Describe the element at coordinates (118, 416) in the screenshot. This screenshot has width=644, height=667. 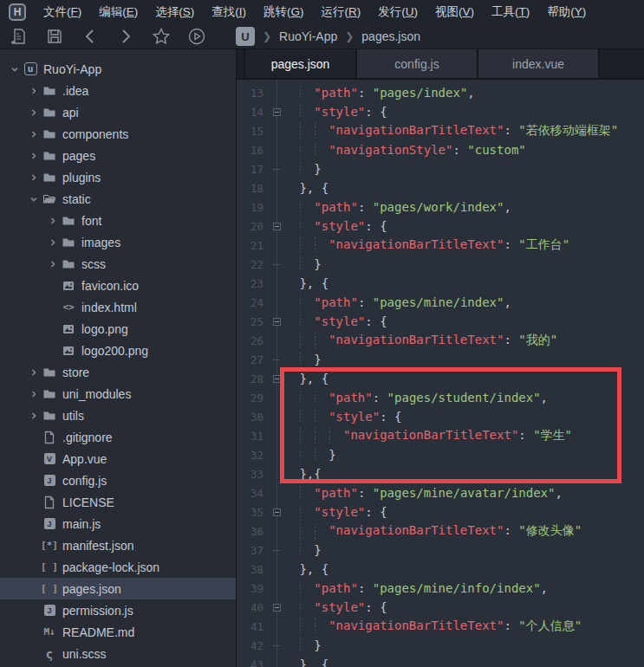
I see `tree-item-utils: utils` at that location.